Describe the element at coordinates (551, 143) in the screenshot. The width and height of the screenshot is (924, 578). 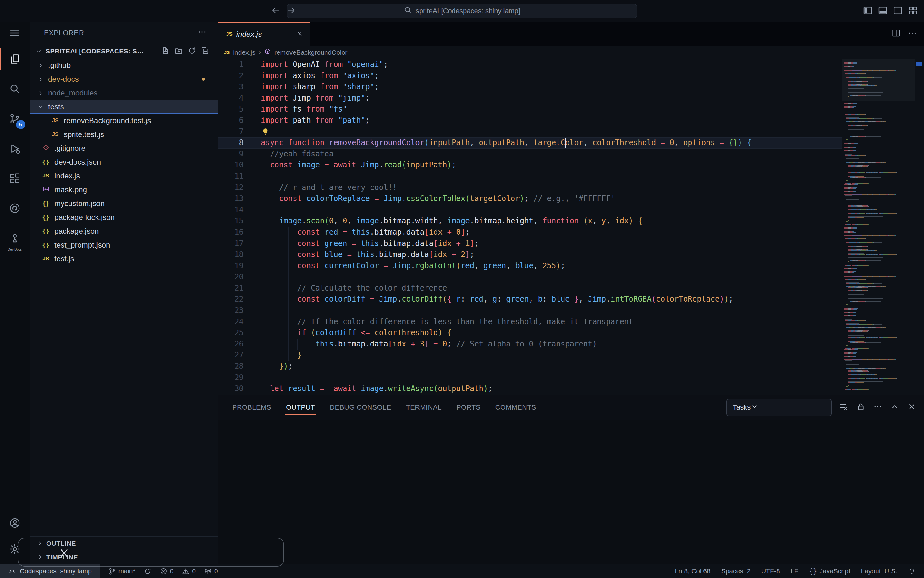
I see `code-line-8: async function removeBackgroundColor(inp…` at that location.